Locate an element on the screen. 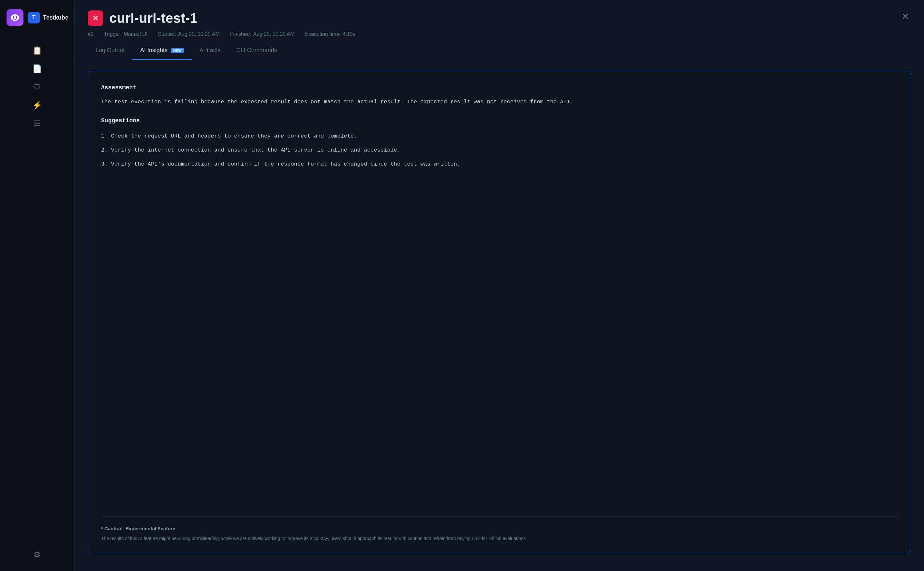 This screenshot has height=571, width=924. sidebar-item-table: ☰ is located at coordinates (37, 124).